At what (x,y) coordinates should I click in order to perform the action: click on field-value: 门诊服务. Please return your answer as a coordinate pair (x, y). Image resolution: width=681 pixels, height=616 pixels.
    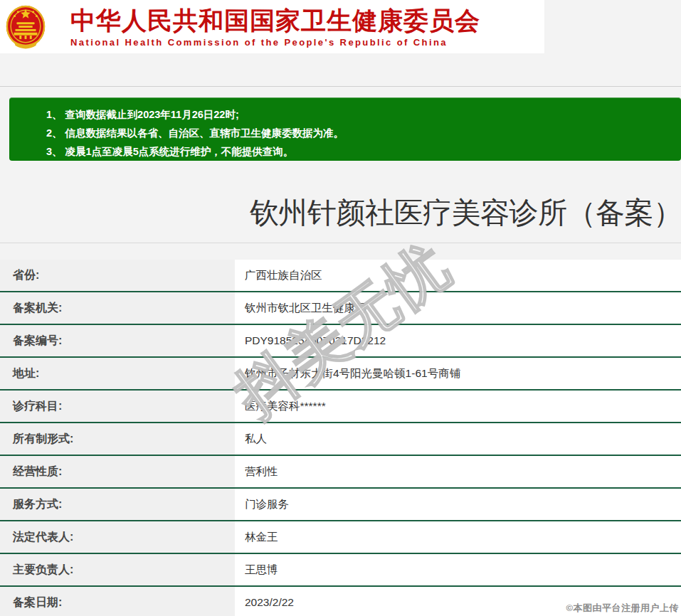
    Looking at the image, I should click on (458, 504).